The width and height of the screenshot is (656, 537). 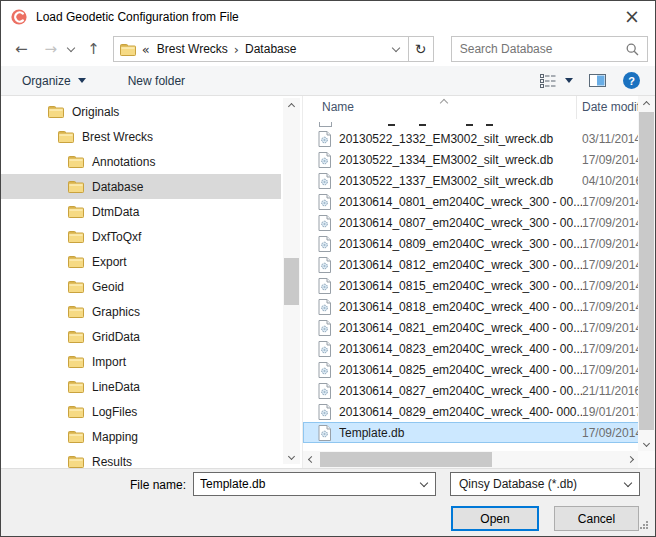 What do you see at coordinates (292, 106) in the screenshot?
I see `tree-scroll-up-icon` at bounding box center [292, 106].